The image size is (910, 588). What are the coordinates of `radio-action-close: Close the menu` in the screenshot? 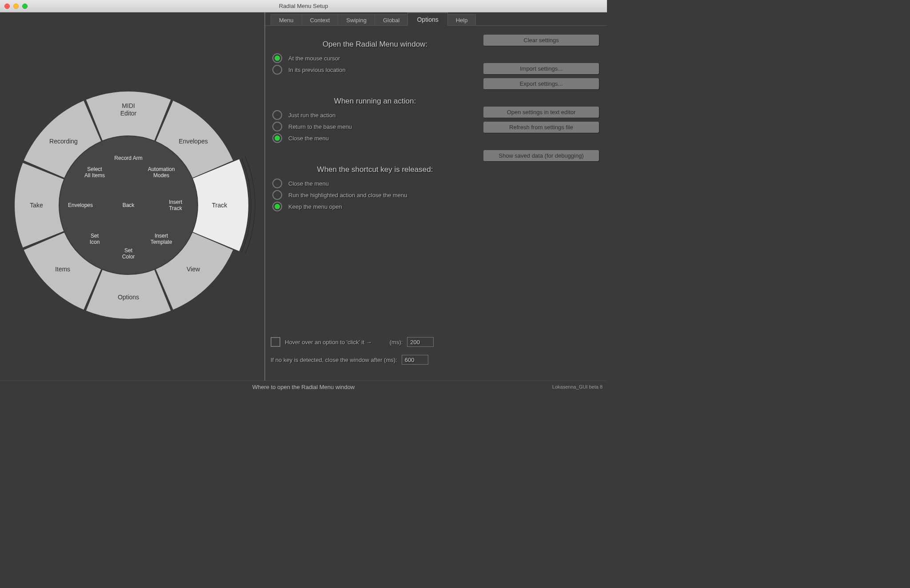 It's located at (376, 138).